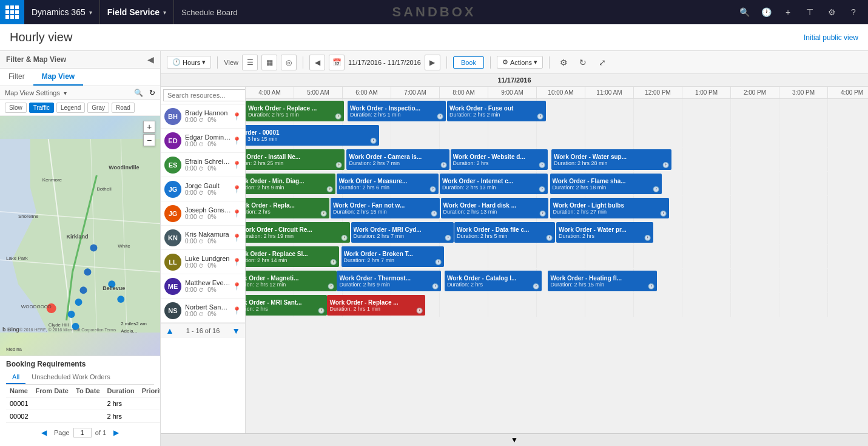 Image resolution: width=868 pixels, height=446 pixels. Describe the element at coordinates (337, 63) in the screenshot. I see `calendar-icon-button: 📅` at that location.